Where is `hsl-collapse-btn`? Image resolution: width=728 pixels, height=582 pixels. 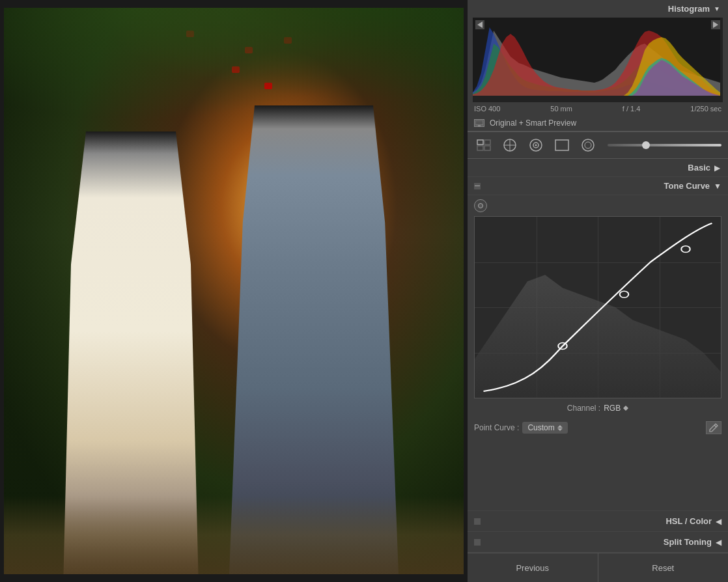
hsl-collapse-btn is located at coordinates (477, 521).